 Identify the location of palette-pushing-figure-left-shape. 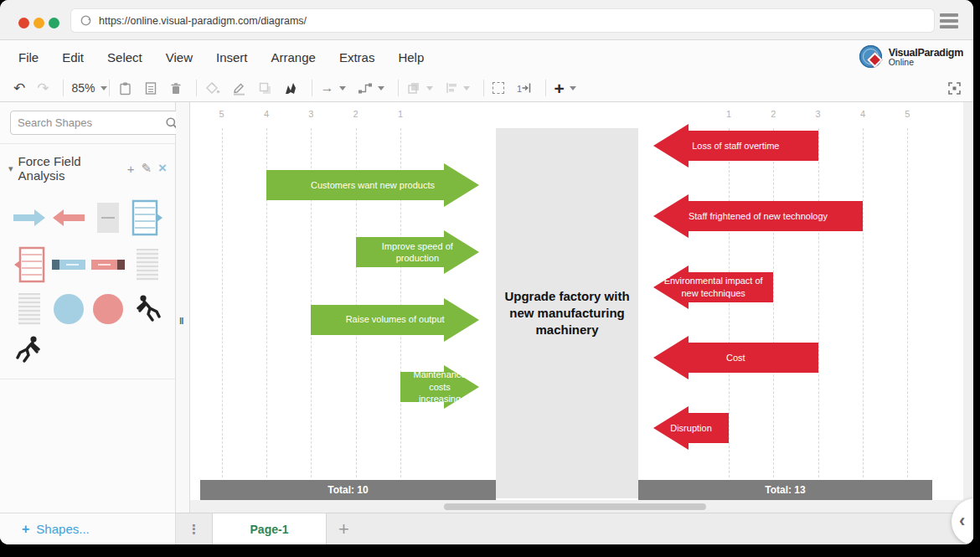
(147, 309).